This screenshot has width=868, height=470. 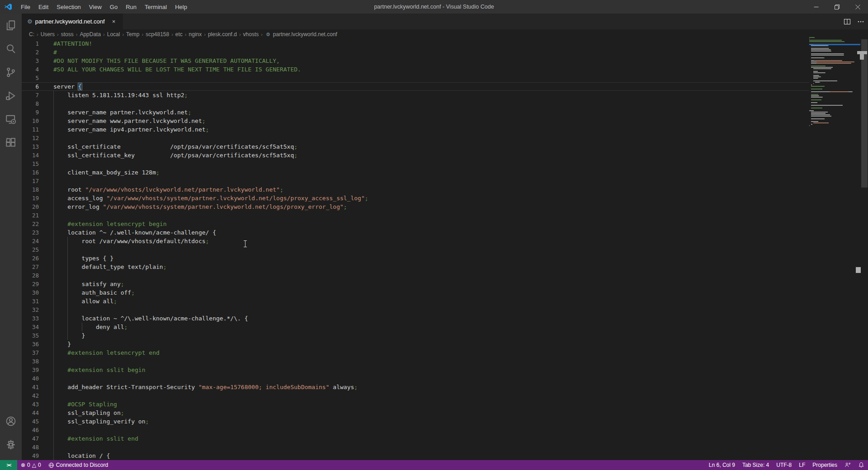 What do you see at coordinates (415, 335) in the screenshot?
I see `code-line-35: 35 }` at bounding box center [415, 335].